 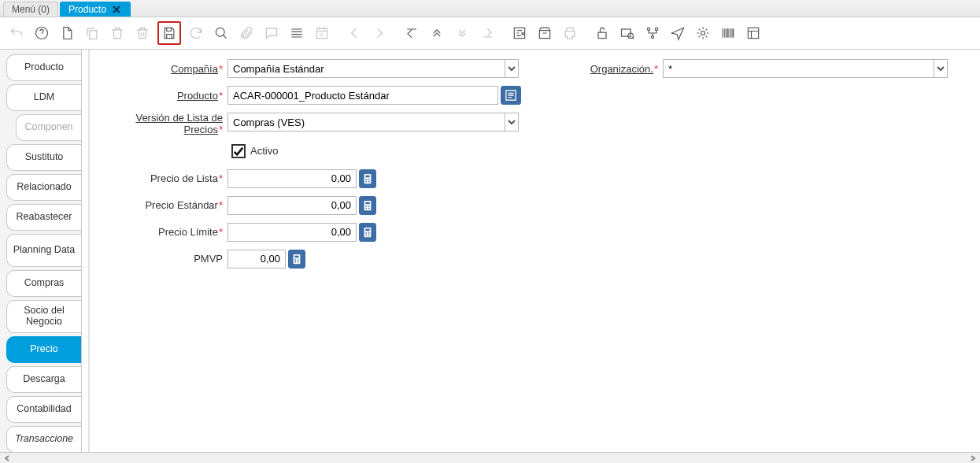 I want to click on workflow-icon, so click(x=653, y=33).